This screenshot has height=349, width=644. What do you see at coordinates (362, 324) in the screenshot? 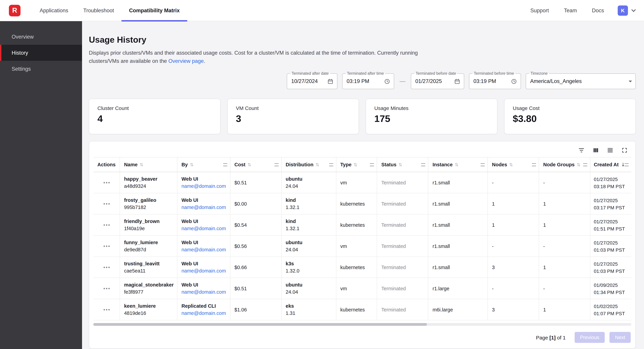
I see `horizontal-scrollbar-track` at bounding box center [362, 324].